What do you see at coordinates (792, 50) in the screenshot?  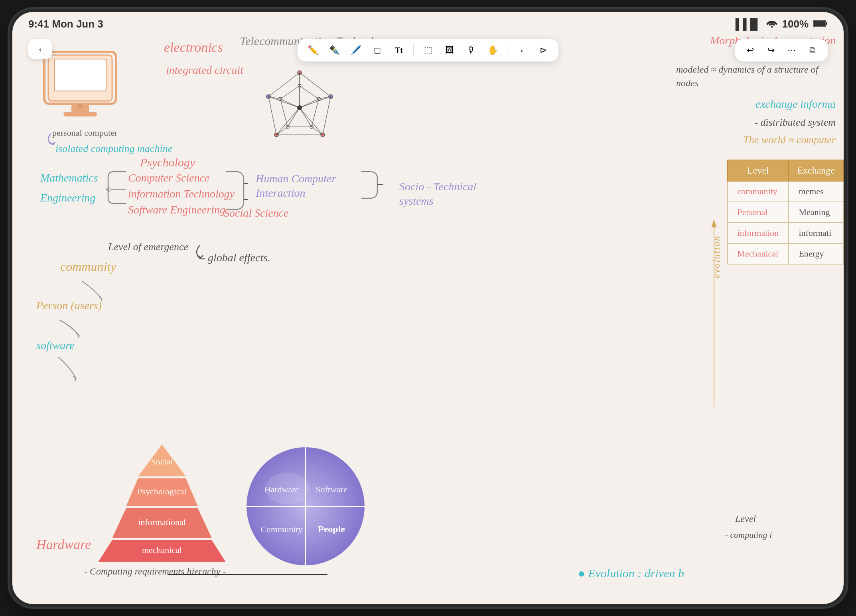 I see `more-button: ⋯` at bounding box center [792, 50].